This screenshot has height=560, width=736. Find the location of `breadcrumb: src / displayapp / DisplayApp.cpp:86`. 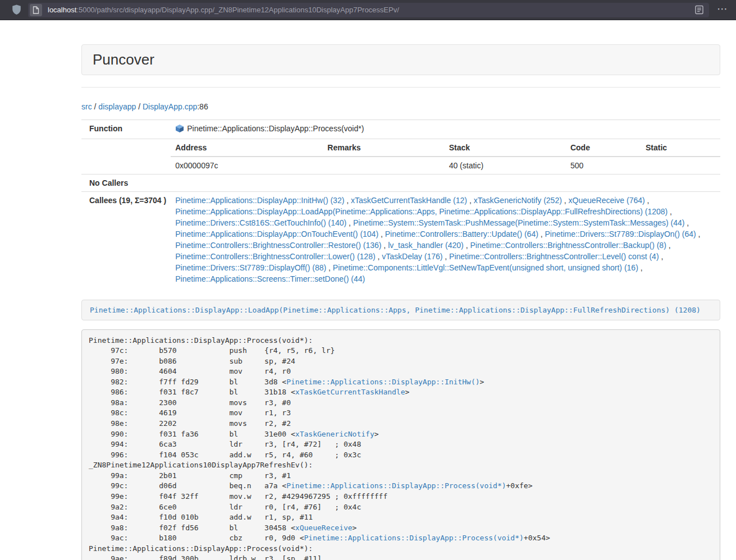

breadcrumb: src / displayapp / DisplayApp.cpp:86 is located at coordinates (401, 107).